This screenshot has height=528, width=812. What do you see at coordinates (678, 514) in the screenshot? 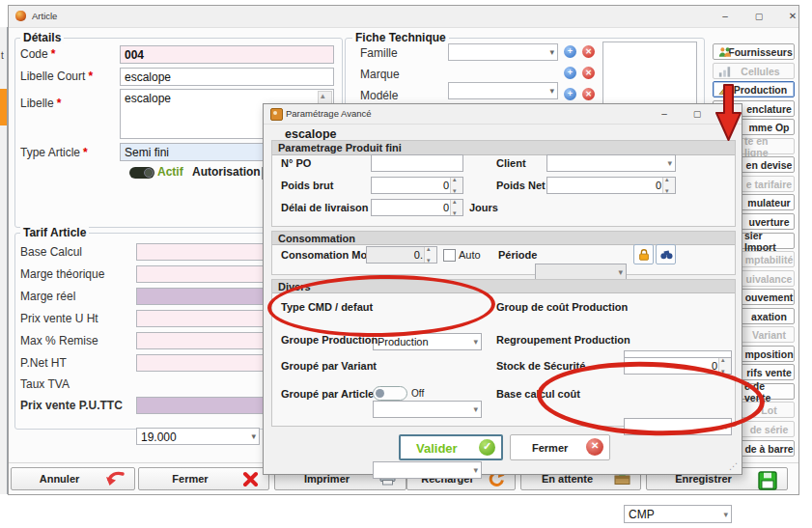
I see `base-calcul-select: CMP` at bounding box center [678, 514].